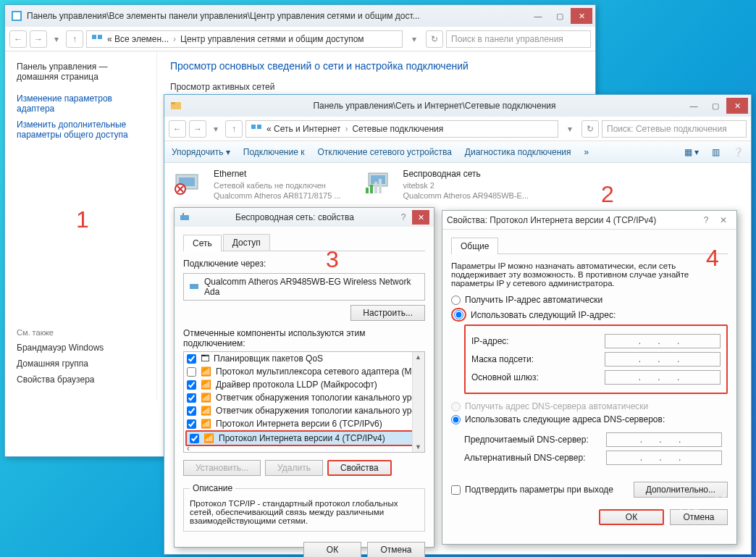  What do you see at coordinates (81, 72) in the screenshot?
I see `sidebar-home: Панель управления — домашняя страница` at bounding box center [81, 72].